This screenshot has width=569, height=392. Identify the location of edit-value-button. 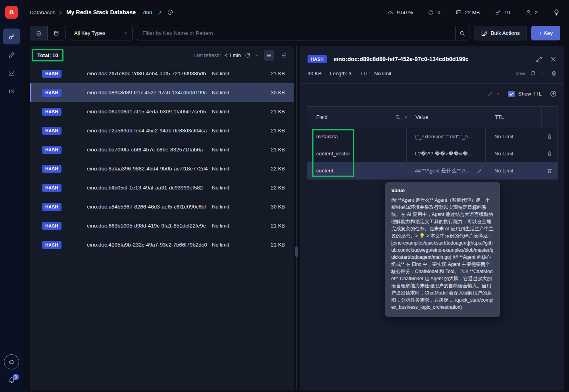
(479, 170).